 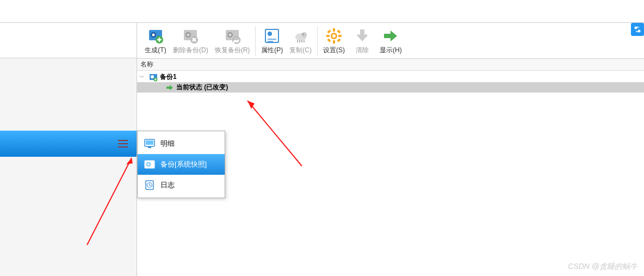 What do you see at coordinates (150, 164) in the screenshot?
I see `camera-white-icon` at bounding box center [150, 164].